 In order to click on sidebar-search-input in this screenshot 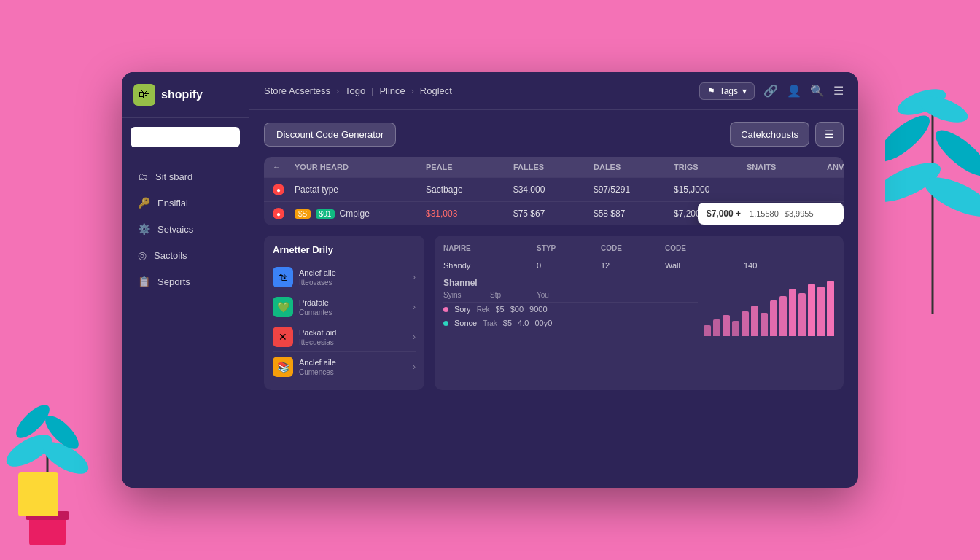, I will do `click(185, 137)`.